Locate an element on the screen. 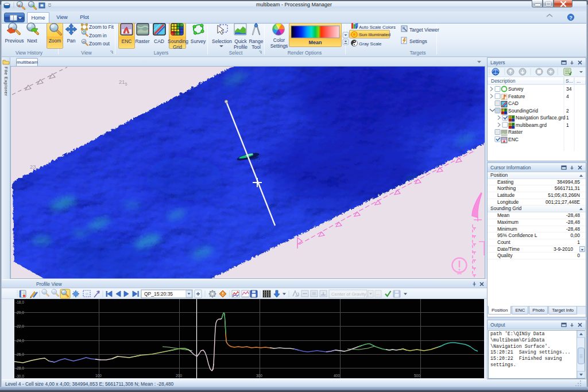 Image resolution: width=588 pixels, height=392 pixels. svg-text: 2 is located at coordinates (567, 111).